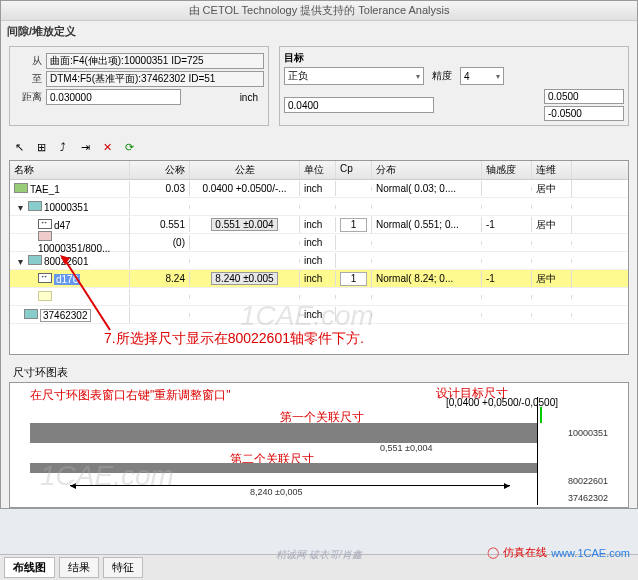  What do you see at coordinates (584, 114) in the screenshot?
I see `target-lower-field` at bounding box center [584, 114].